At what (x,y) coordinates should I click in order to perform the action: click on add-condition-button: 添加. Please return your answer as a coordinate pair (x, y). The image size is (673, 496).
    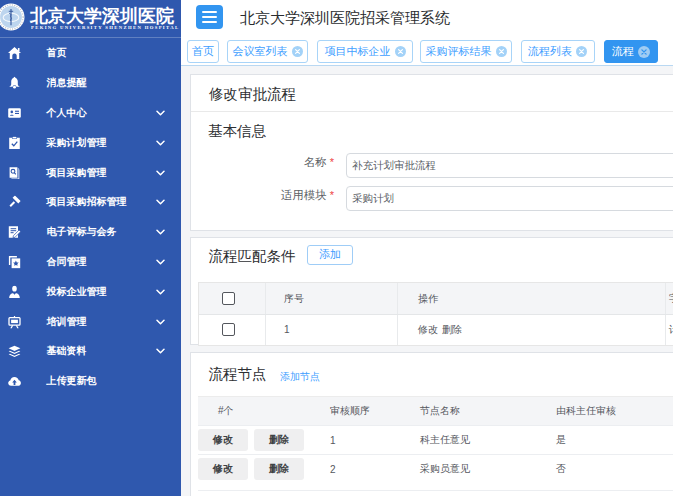
    Looking at the image, I should click on (330, 255).